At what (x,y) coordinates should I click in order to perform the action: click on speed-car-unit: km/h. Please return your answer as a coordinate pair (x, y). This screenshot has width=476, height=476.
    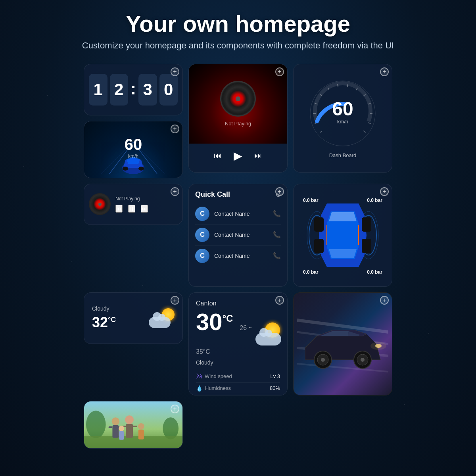
    Looking at the image, I should click on (133, 156).